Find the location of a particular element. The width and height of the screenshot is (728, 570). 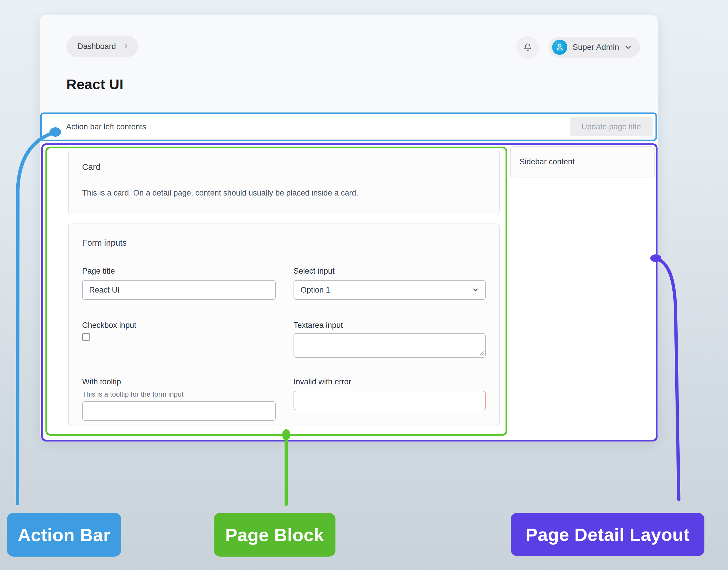

breadcrumb: Dashboard is located at coordinates (102, 46).